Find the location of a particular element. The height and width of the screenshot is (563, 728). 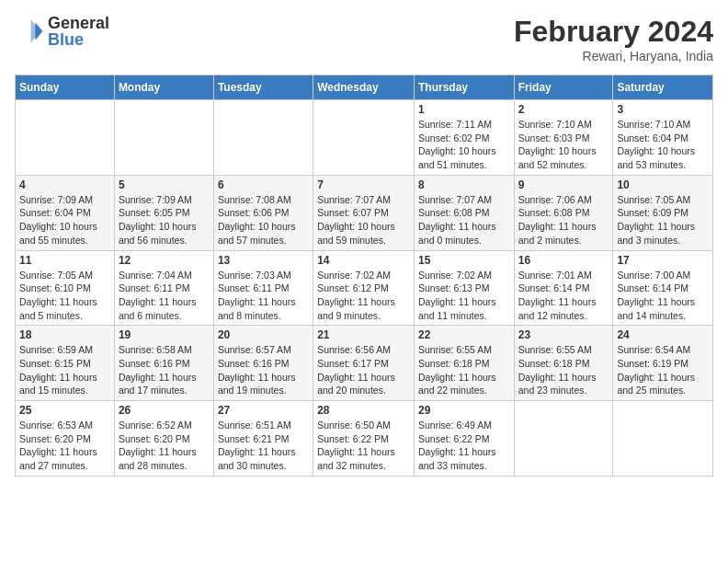

calendar-cell: 13Sunrise: 7:03 AM Sunset: 6:11 PM Dayli… is located at coordinates (263, 288).